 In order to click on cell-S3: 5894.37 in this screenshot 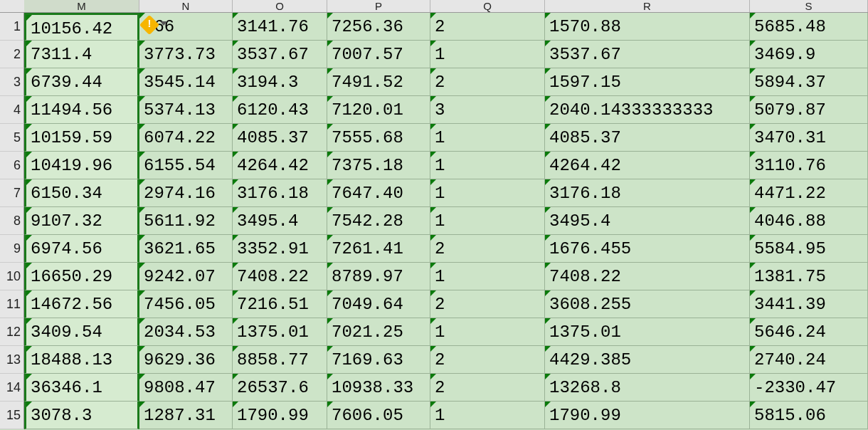, I will do `click(809, 83)`.